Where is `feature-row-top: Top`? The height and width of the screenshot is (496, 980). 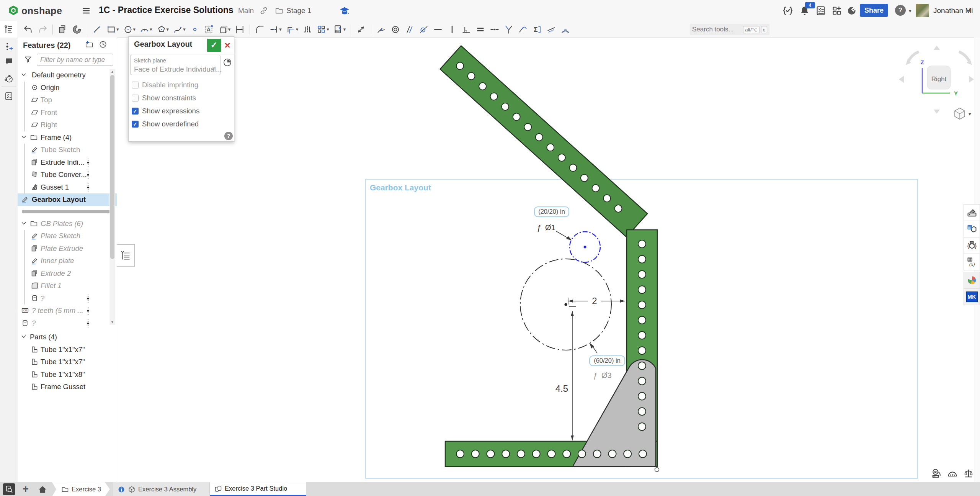 feature-row-top: Top is located at coordinates (67, 100).